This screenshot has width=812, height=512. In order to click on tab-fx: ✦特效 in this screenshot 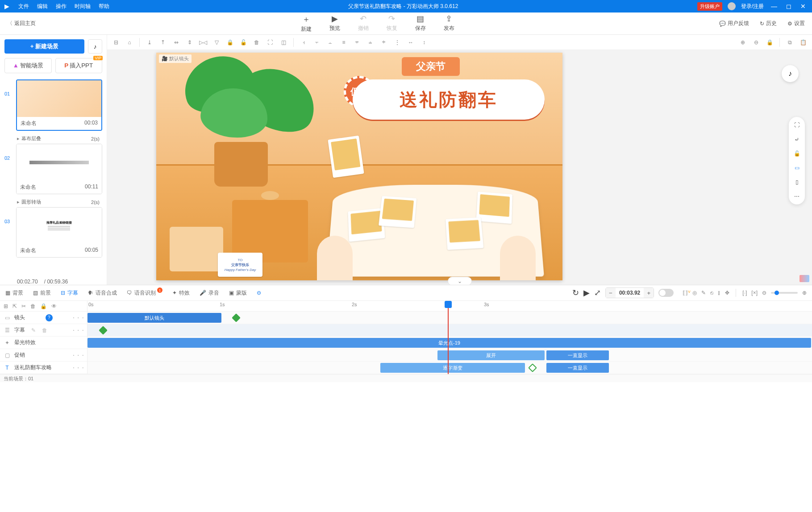, I will do `click(181, 293)`.